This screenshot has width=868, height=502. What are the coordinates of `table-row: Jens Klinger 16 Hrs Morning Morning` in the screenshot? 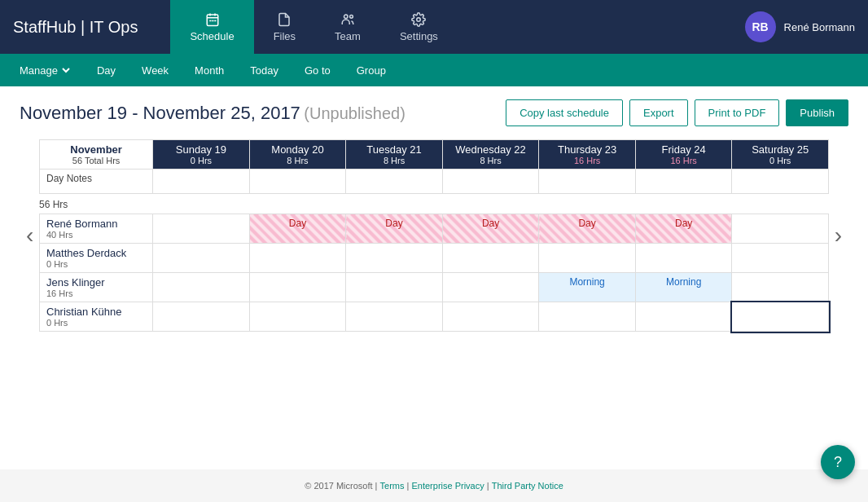 It's located at (435, 288).